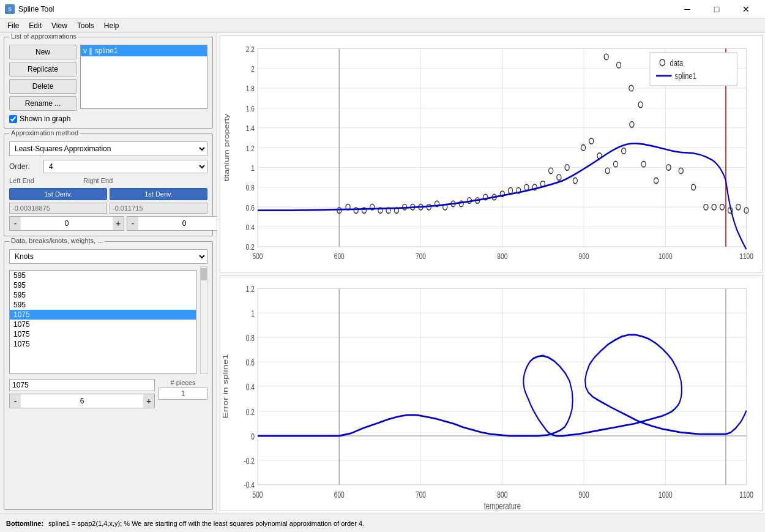 The width and height of the screenshot is (765, 532). What do you see at coordinates (43, 86) in the screenshot?
I see `delete-button: Delete` at bounding box center [43, 86].